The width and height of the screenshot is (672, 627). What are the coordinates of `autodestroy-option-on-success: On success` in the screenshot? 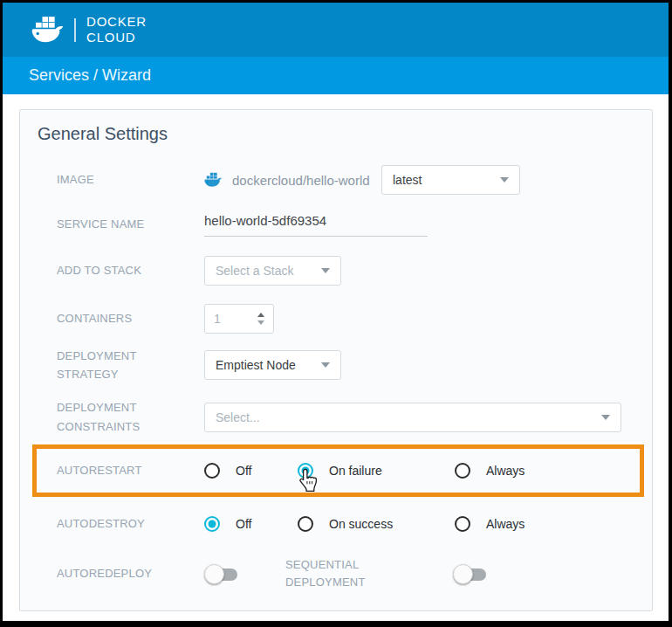 It's located at (376, 524).